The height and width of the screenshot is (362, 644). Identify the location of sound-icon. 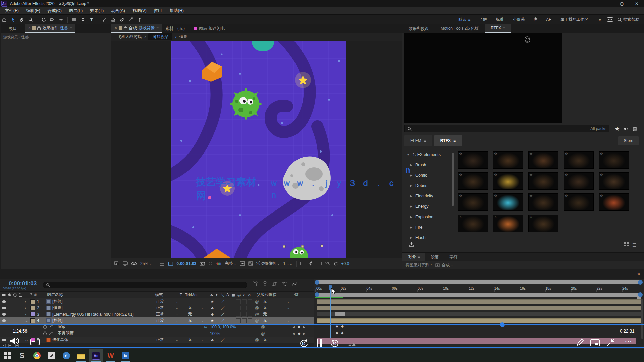
(626, 129).